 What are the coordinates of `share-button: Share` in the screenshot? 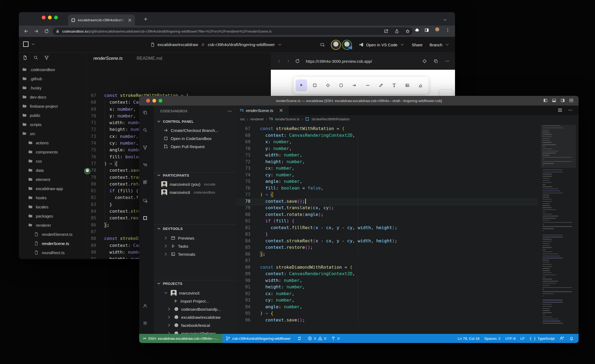 It's located at (417, 45).